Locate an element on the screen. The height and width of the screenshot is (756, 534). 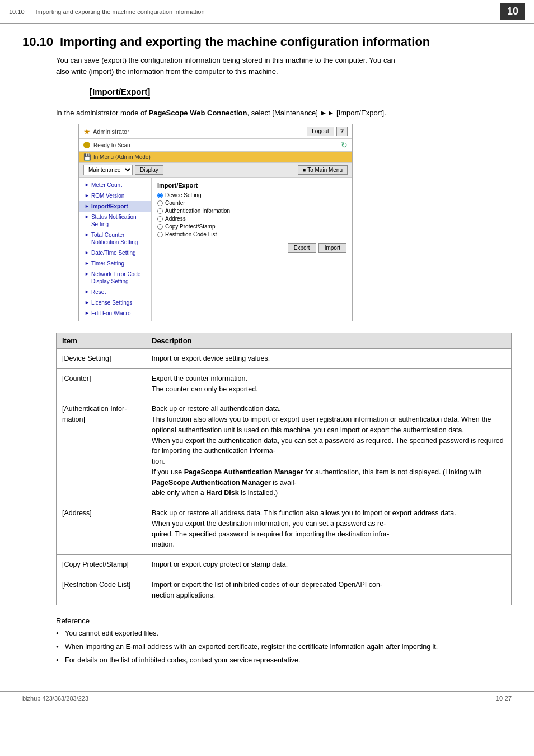
col-description-header: Description is located at coordinates (329, 341).